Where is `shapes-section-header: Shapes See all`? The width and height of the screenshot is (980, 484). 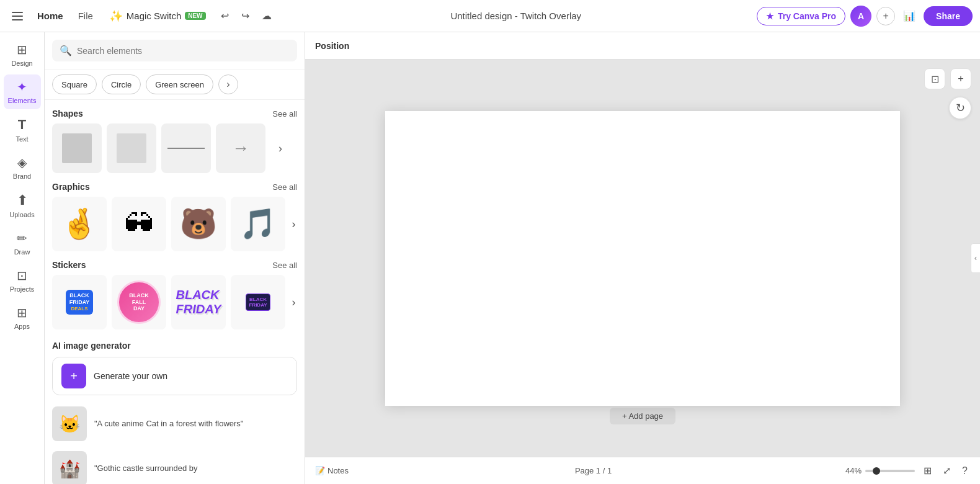
shapes-section-header: Shapes See all is located at coordinates (175, 112).